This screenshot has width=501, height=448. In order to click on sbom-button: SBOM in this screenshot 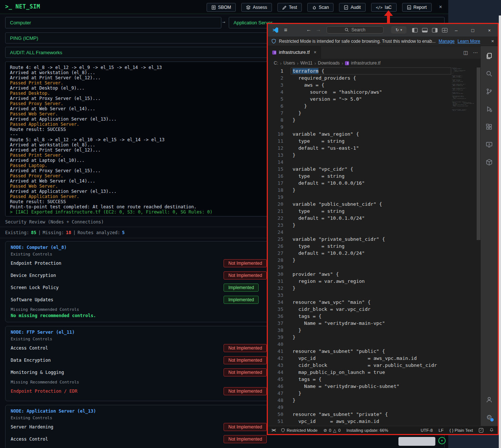, I will do `click(221, 7)`.